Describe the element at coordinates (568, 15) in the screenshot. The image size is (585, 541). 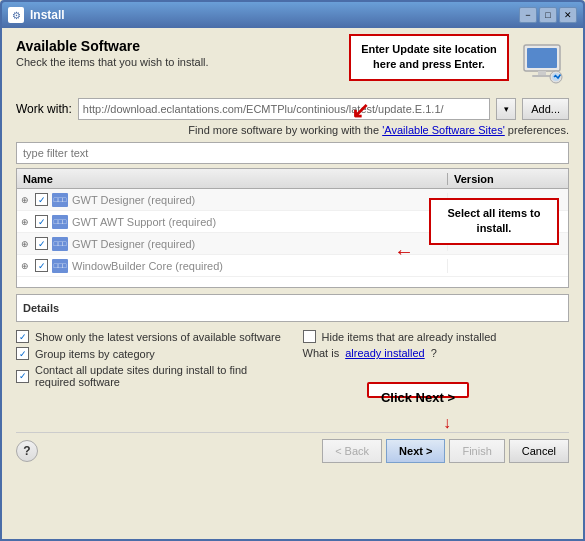
I see `close-button: ✕` at that location.